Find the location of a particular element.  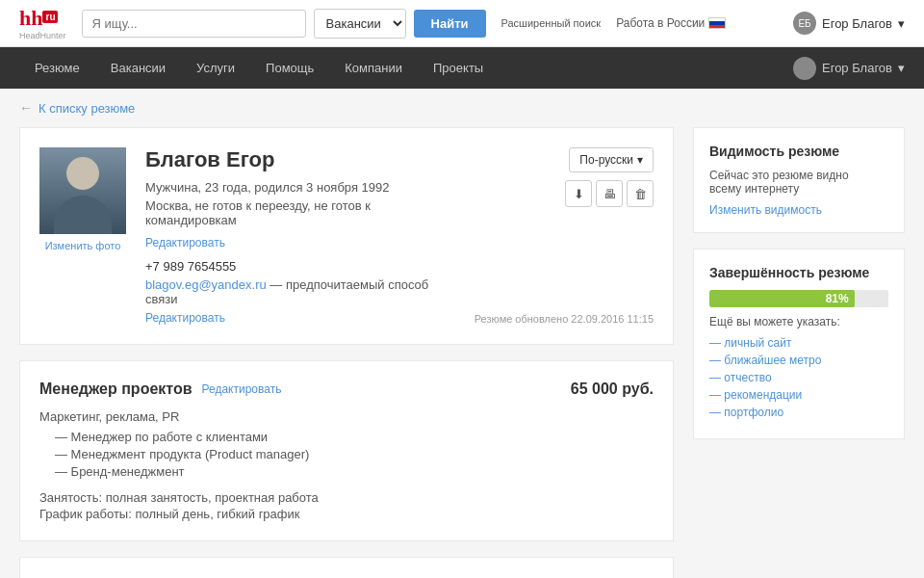

job-list-item-0: — Менеджер по работе с клиентами is located at coordinates (354, 437).